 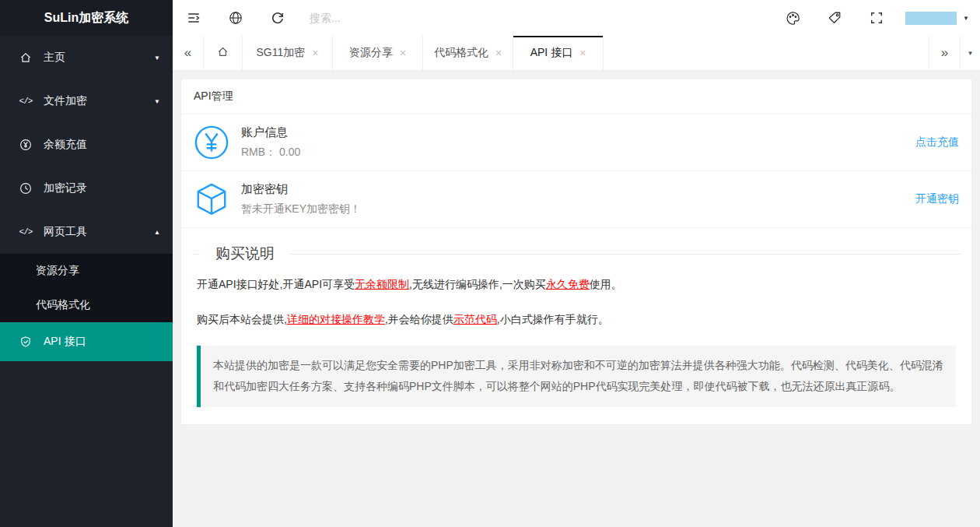 What do you see at coordinates (877, 18) in the screenshot?
I see `fullscreen-button` at bounding box center [877, 18].